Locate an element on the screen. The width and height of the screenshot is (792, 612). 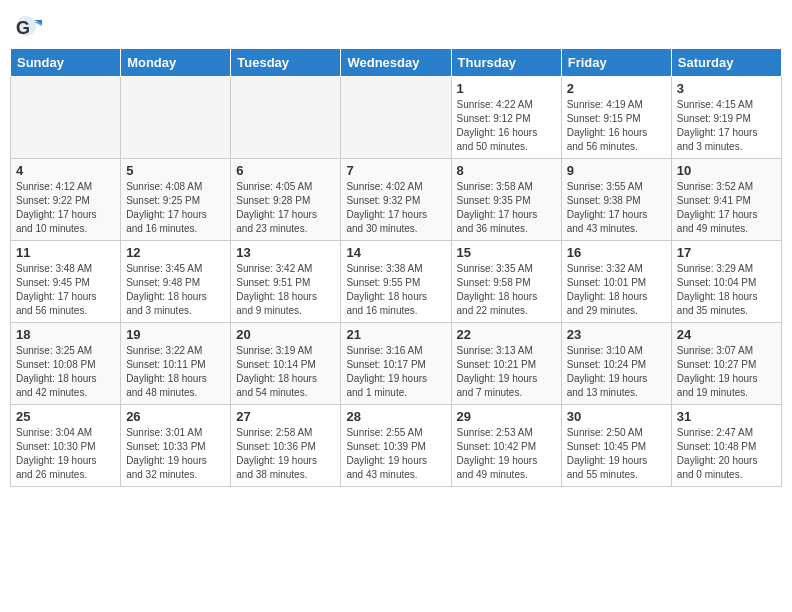
calendar-header-row: SundayMondayTuesdayWednesdayThursdayFrid… is located at coordinates (396, 63).